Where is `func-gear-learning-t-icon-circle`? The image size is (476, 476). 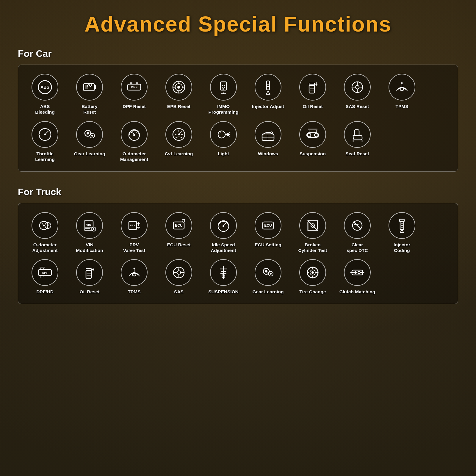
func-gear-learning-t-icon-circle is located at coordinates (268, 273).